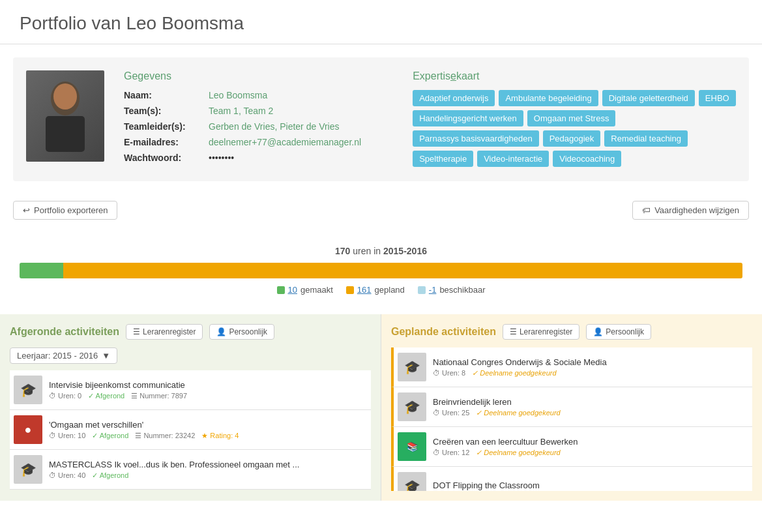  What do you see at coordinates (591, 413) in the screenshot?
I see `activity-meta: ⏱ Uren: 25 ✓ Deelname goedgekeurd` at bounding box center [591, 413].